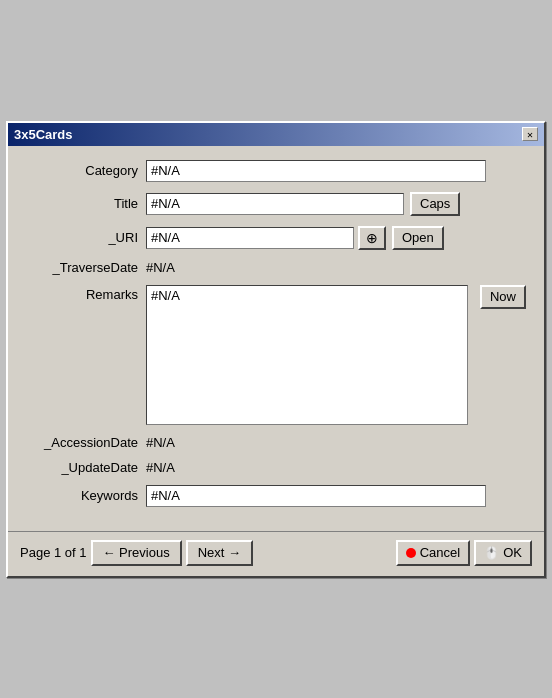 The image size is (552, 698). I want to click on footer-actions: Cancel 🖱️ OK, so click(464, 553).